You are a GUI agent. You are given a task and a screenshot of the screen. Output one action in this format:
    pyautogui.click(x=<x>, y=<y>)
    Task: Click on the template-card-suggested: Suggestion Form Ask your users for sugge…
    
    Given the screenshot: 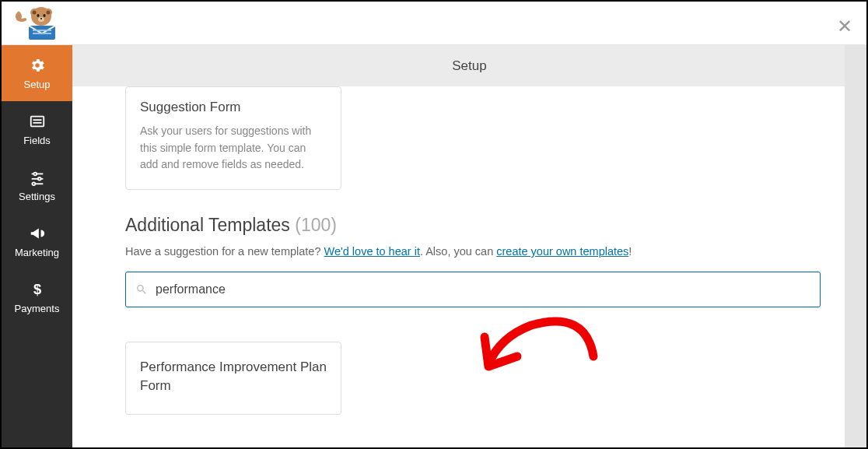 What is the action you would take?
    pyautogui.click(x=233, y=139)
    